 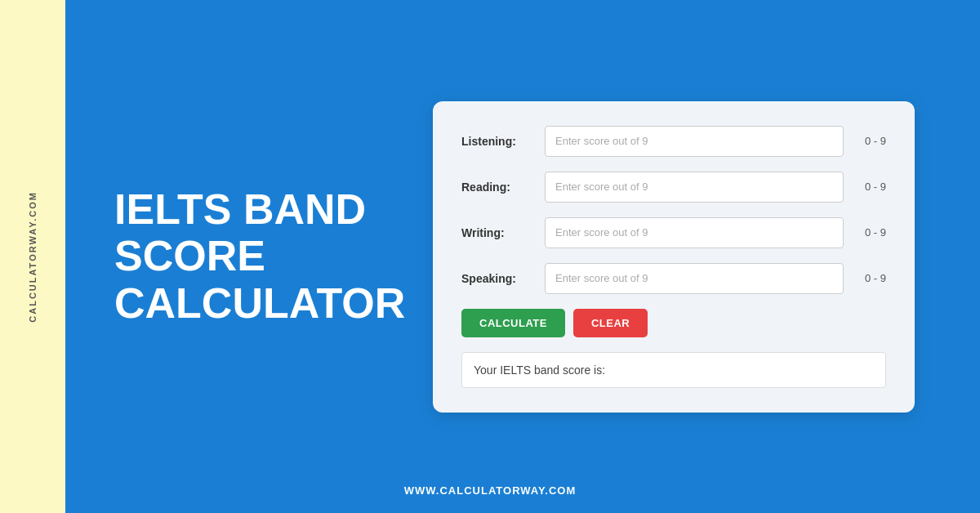 I want to click on speaking-range: 0 - 9, so click(x=870, y=278).